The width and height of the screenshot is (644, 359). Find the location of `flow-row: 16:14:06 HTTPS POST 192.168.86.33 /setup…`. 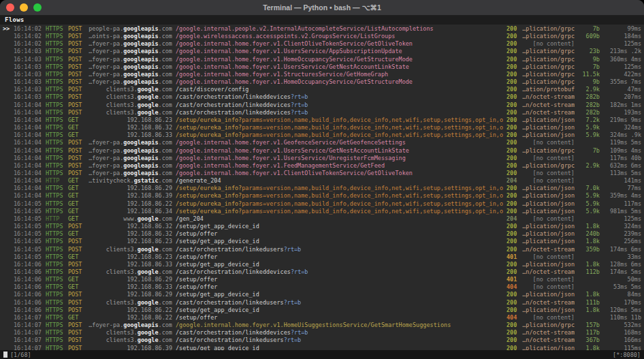

flow-row: 16:14:06 HTTPS POST 192.168.86.33 /setup… is located at coordinates (322, 264).